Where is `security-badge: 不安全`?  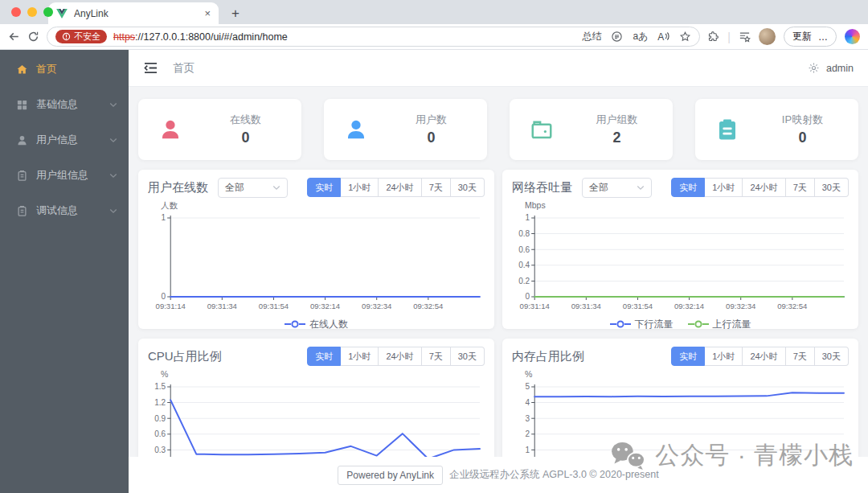 security-badge: 不安全 is located at coordinates (81, 37).